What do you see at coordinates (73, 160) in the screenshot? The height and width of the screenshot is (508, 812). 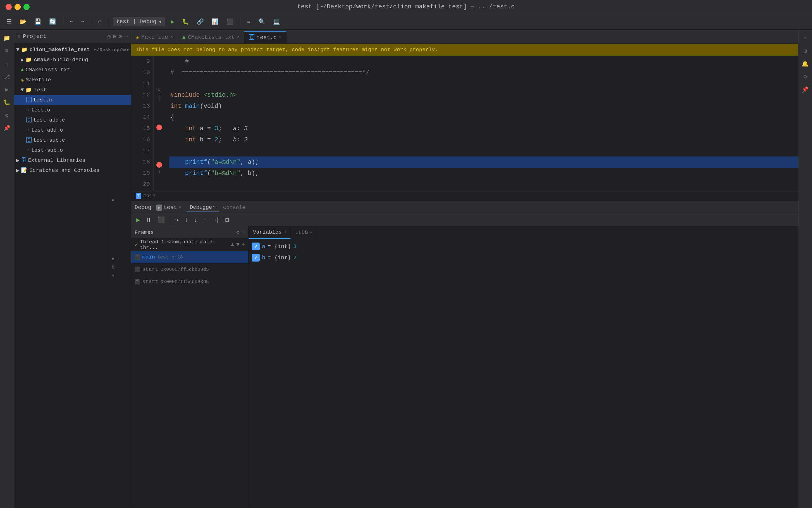 I see `tree-item-external-libs: ▶ 🗄 External Libraries` at bounding box center [73, 160].